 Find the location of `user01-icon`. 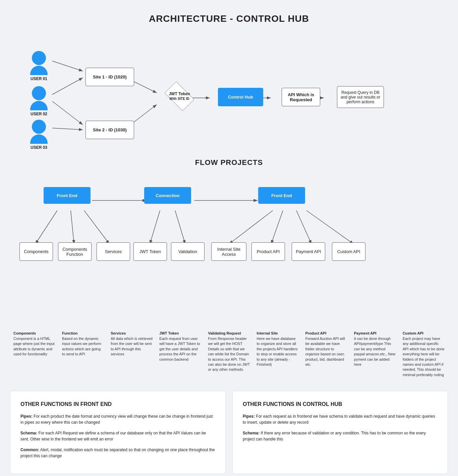

user01-icon is located at coordinates (39, 58).